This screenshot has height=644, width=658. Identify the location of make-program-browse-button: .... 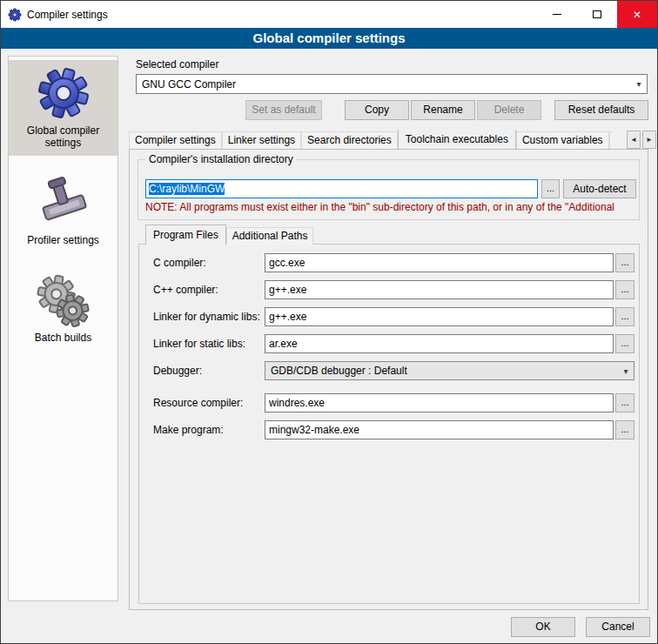
(625, 430).